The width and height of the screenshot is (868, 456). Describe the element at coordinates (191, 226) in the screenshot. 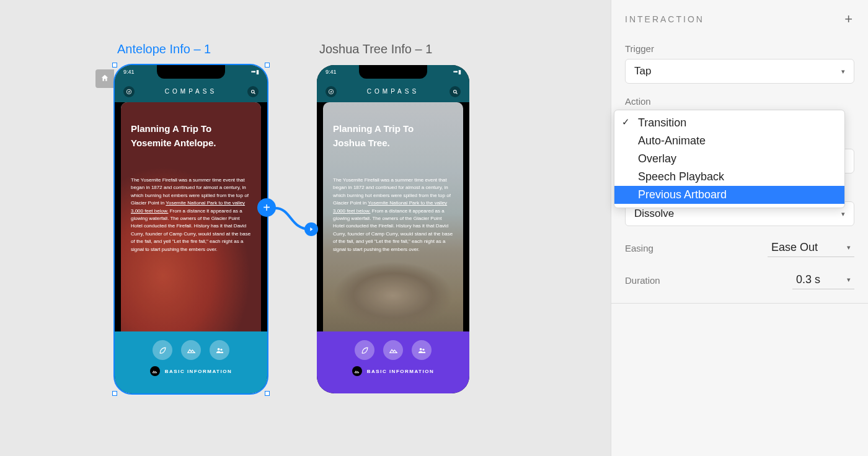

I see `hero-card: Planning A Trip To Yosemite Antelope. Th…` at that location.